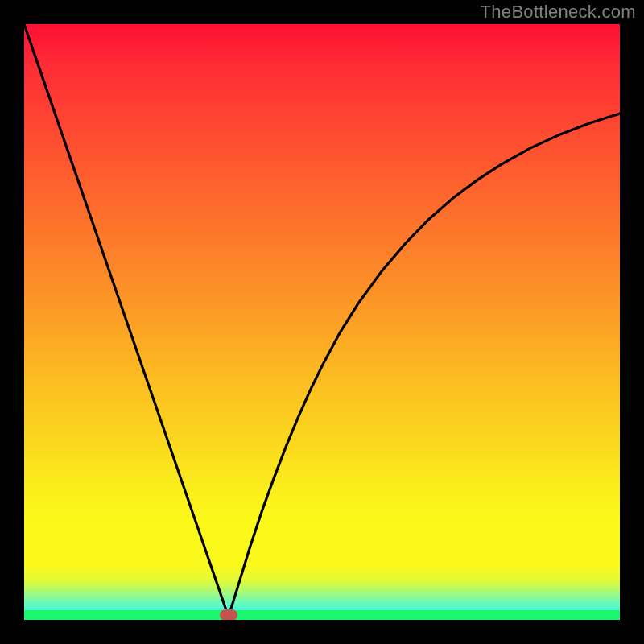  What do you see at coordinates (559, 12) in the screenshot?
I see `watermark-text: TheBottleneck.com` at bounding box center [559, 12].